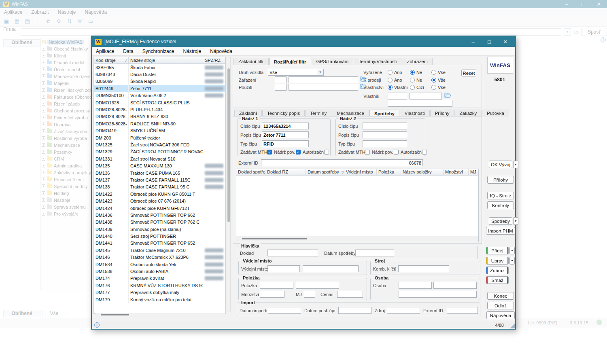 The width and height of the screenshot is (607, 364). Describe the element at coordinates (456, 172) in the screenshot. I see `grid-column-header: Množství` at that location.